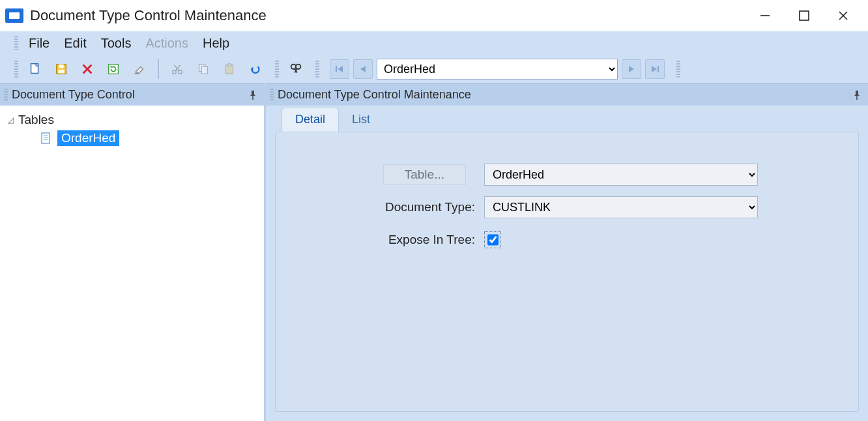 Image resolution: width=868 pixels, height=421 pixels. Describe the element at coordinates (434, 43) in the screenshot. I see `menubar: File Edit Tools Actions Help` at that location.